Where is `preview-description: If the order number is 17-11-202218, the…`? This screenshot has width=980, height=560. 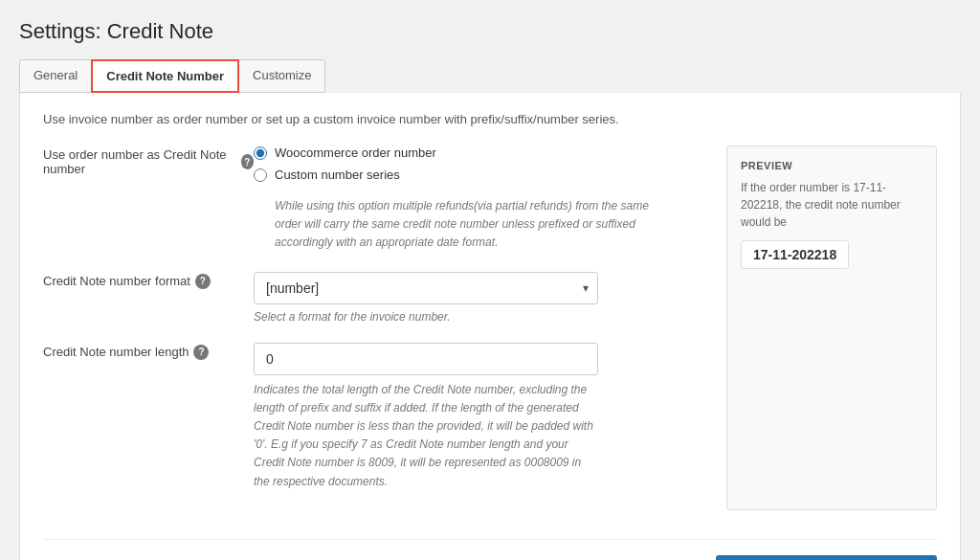 preview-description: If the order number is 17-11-202218, the… is located at coordinates (832, 205).